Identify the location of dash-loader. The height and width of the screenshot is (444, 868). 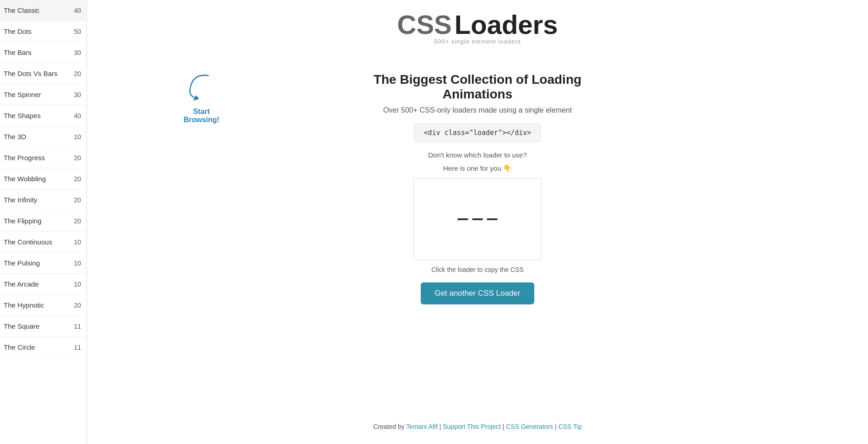
(477, 219).